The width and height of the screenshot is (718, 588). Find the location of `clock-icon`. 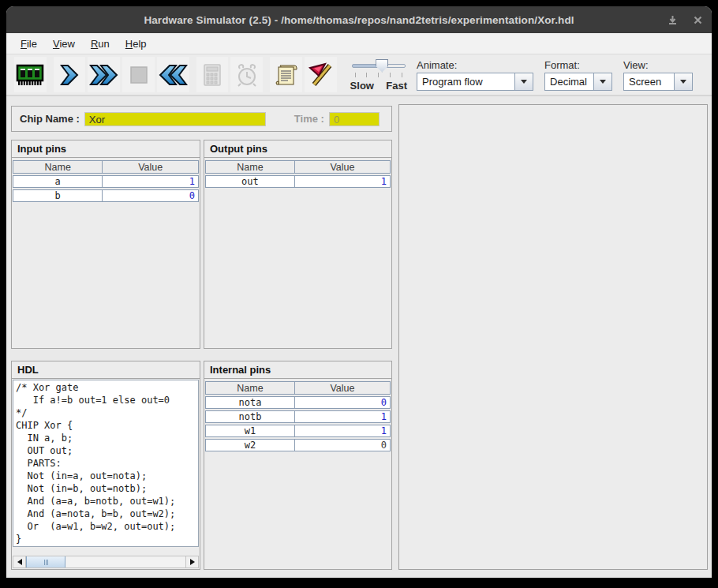

clock-icon is located at coordinates (247, 75).